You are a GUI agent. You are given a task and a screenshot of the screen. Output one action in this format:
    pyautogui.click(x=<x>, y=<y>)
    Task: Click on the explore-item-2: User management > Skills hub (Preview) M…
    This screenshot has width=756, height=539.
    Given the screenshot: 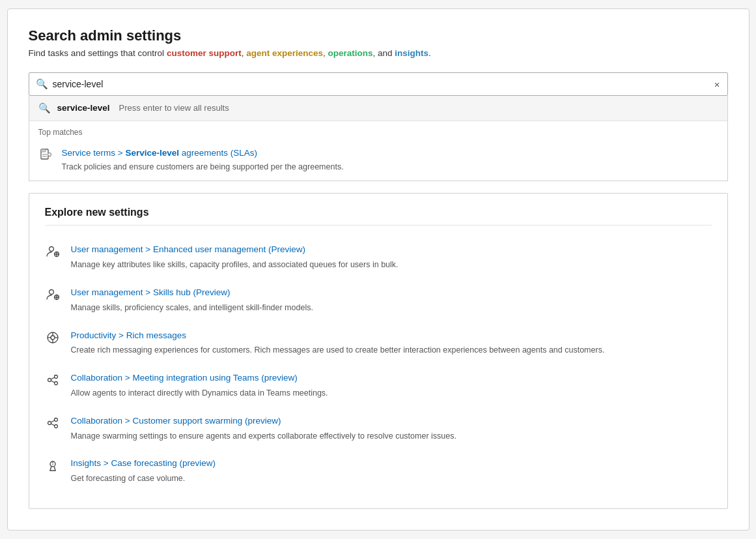 What is the action you would take?
    pyautogui.click(x=378, y=300)
    